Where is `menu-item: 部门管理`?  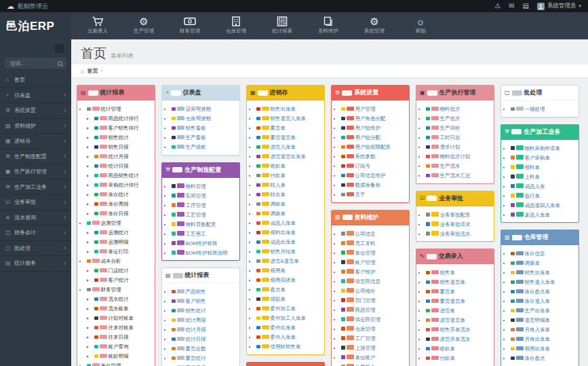
menu-item: 部门管理 is located at coordinates (375, 300).